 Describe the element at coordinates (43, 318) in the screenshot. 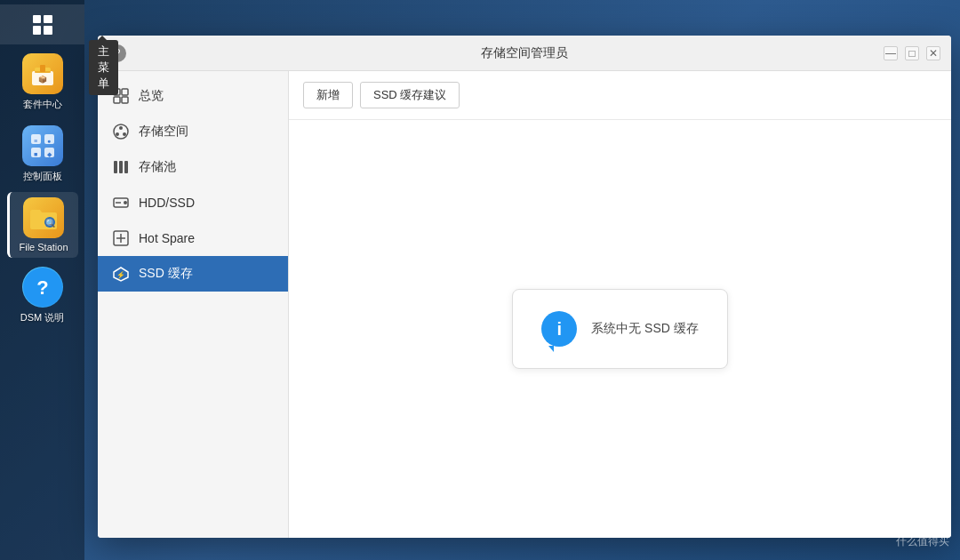

I see `dsm-help-label: DSM 说明` at that location.